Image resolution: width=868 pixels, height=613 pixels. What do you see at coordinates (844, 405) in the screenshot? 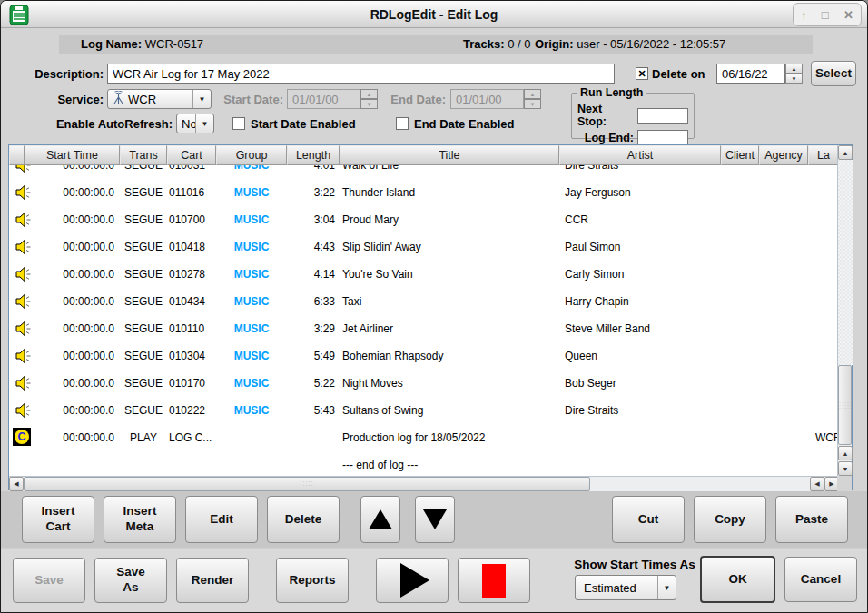
I see `vertical-scroll-thumb: ···············` at bounding box center [844, 405].